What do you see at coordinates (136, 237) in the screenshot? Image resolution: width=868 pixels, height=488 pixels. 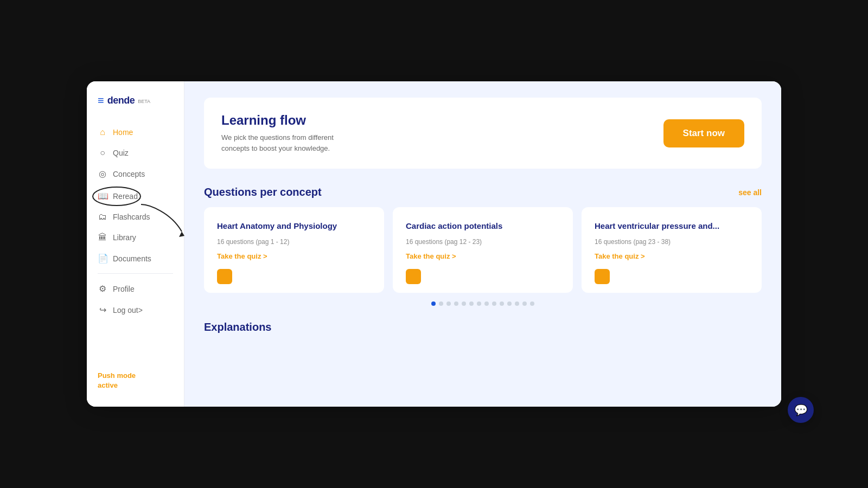 I see `sidebar-item-library: 🏛 Library` at bounding box center [136, 237].